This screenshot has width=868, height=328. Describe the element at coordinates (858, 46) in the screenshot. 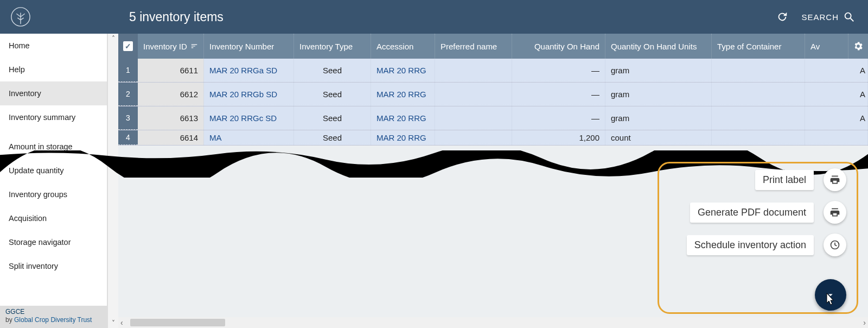

I see `gear-icon` at that location.